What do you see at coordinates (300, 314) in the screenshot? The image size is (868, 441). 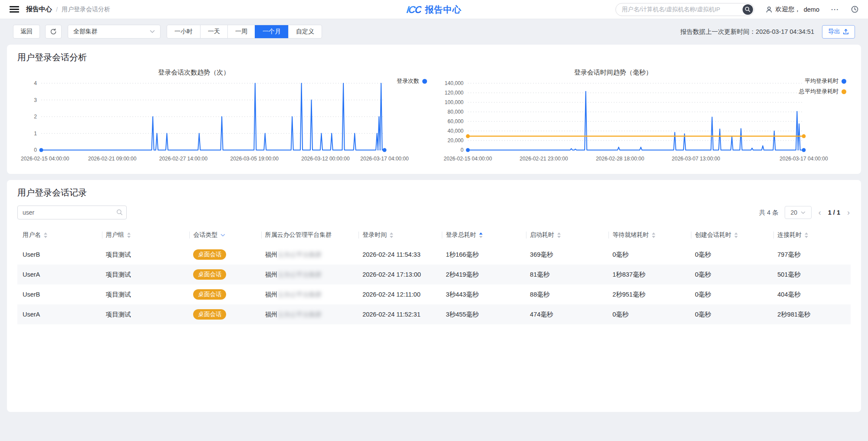 I see `redacted-cluster-name: 云办公平台集群` at bounding box center [300, 314].